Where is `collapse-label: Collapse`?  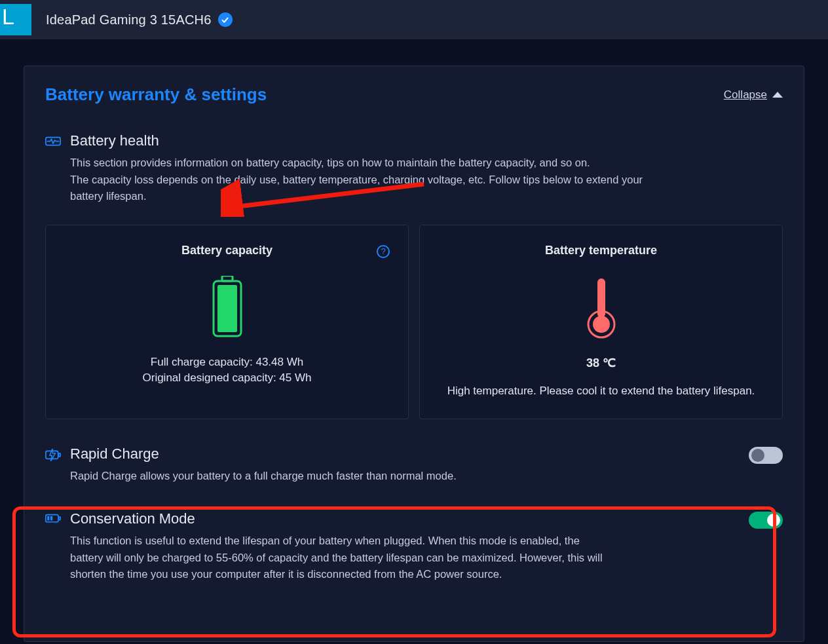
collapse-label: Collapse is located at coordinates (745, 95).